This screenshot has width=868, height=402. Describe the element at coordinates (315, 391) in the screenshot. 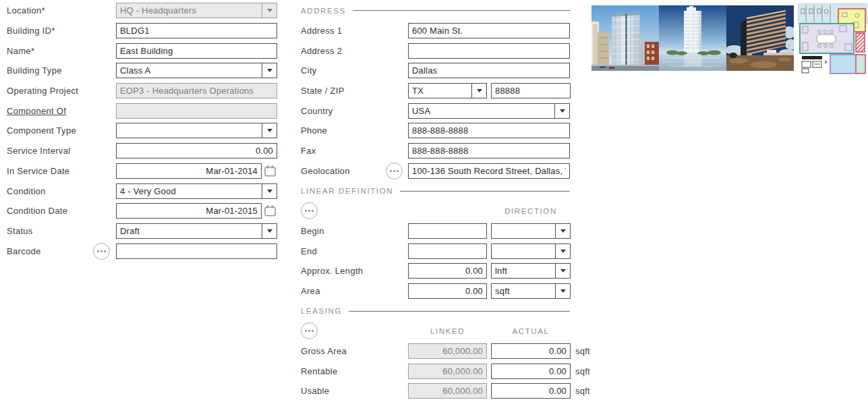

I see `usable-label: Usable` at that location.